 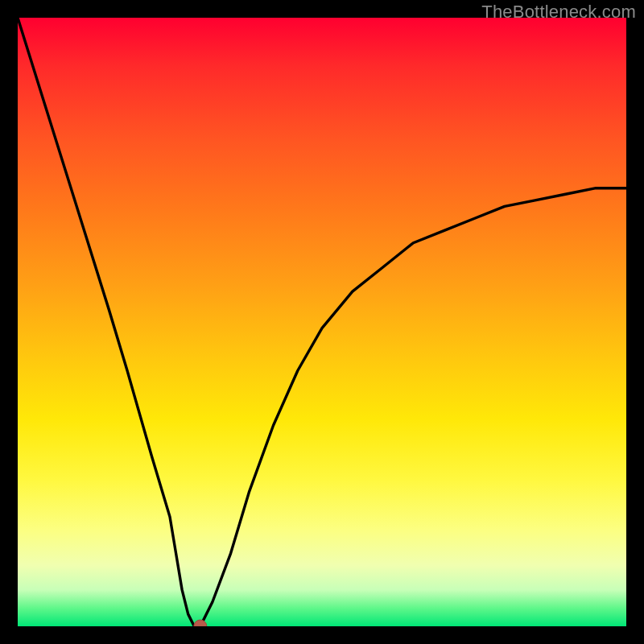 I want to click on attribution-text: TheBottleneck.com, so click(x=559, y=12).